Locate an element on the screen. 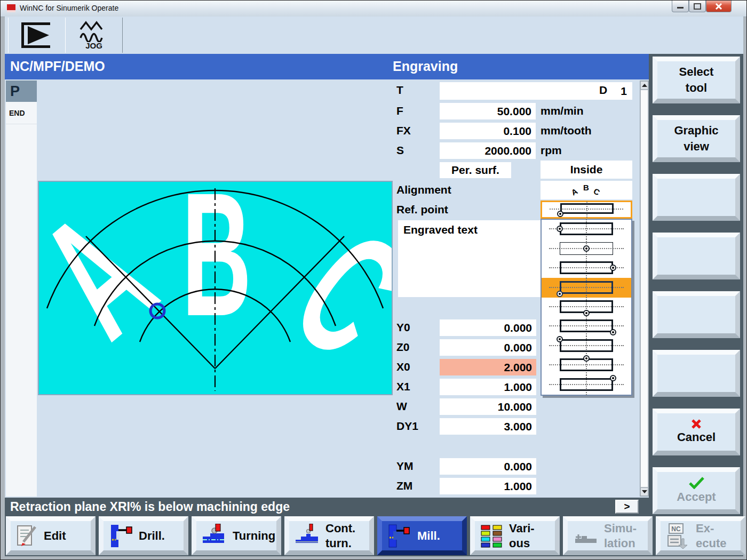  program-block-current: P is located at coordinates (21, 91).